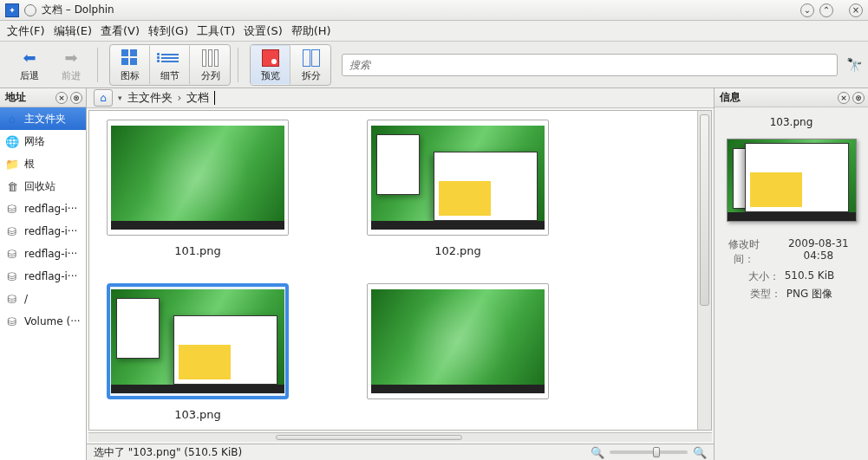 The image size is (868, 460). I want to click on search-box, so click(590, 65).